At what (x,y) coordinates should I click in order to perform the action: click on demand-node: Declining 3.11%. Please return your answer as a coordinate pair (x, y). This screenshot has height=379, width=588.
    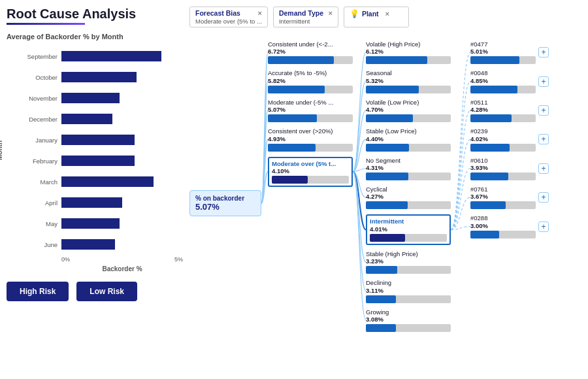
    Looking at the image, I should click on (408, 291).